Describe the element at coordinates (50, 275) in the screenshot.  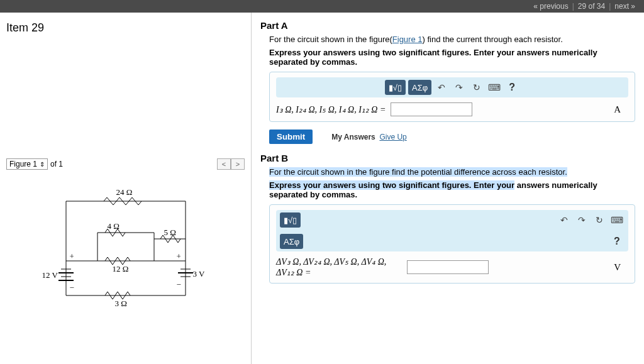
I see `label-v12: 12 V` at that location.